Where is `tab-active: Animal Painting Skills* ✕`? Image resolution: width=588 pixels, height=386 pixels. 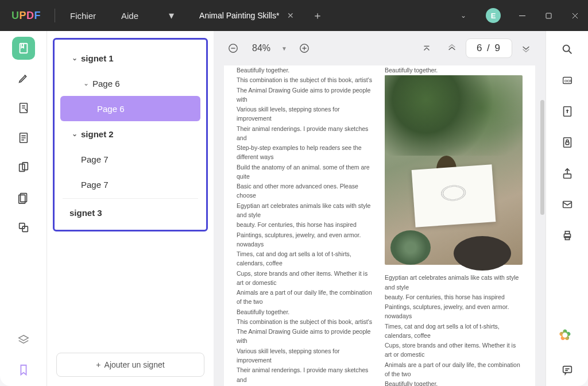
tab-active: Animal Painting Skills* ✕ is located at coordinates (245, 16).